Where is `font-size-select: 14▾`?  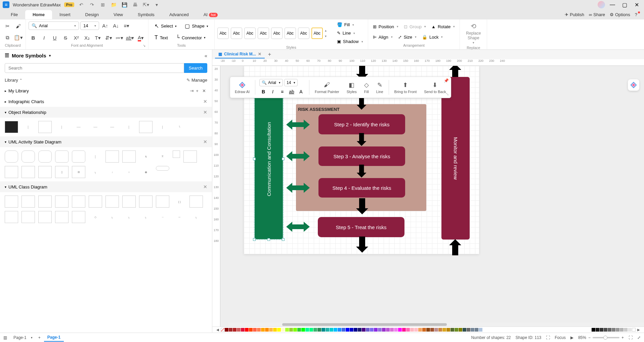 font-size-select: 14▾ is located at coordinates (90, 26).